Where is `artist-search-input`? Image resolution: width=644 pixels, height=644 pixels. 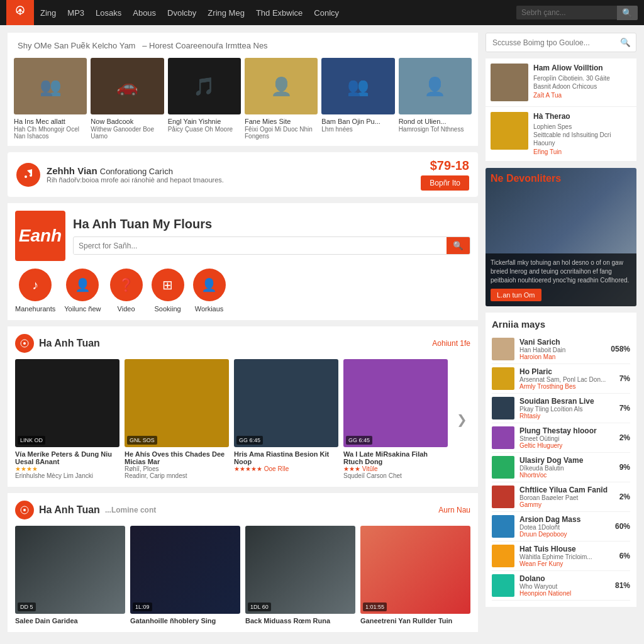
artist-search-input is located at coordinates (260, 246).